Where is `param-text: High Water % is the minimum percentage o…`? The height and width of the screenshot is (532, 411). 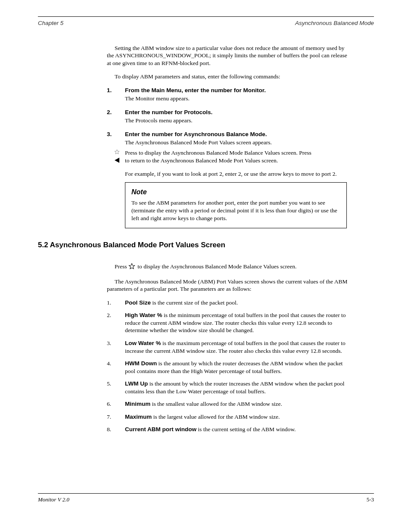
param-text: High Water % is the minimum percentage o… is located at coordinates (237, 323).